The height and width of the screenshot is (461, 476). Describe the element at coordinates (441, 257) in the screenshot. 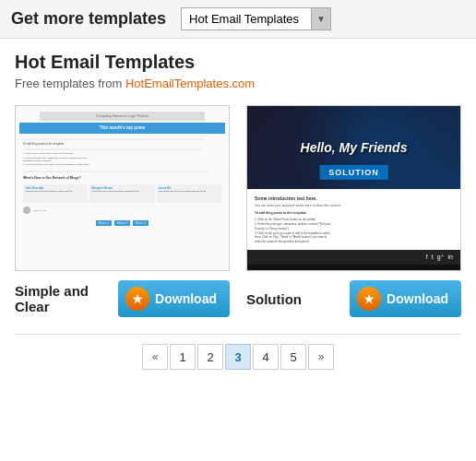

I see `googleplus-icon: g⁺` at that location.